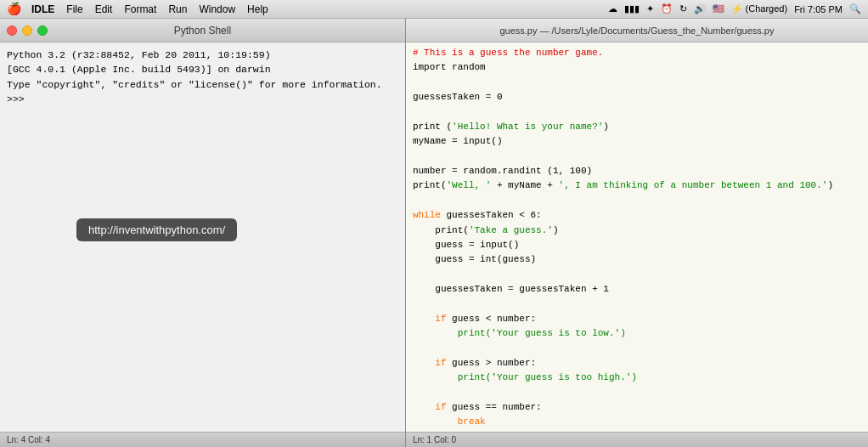  I want to click on code-line-14: guess = input(), so click(637, 245).